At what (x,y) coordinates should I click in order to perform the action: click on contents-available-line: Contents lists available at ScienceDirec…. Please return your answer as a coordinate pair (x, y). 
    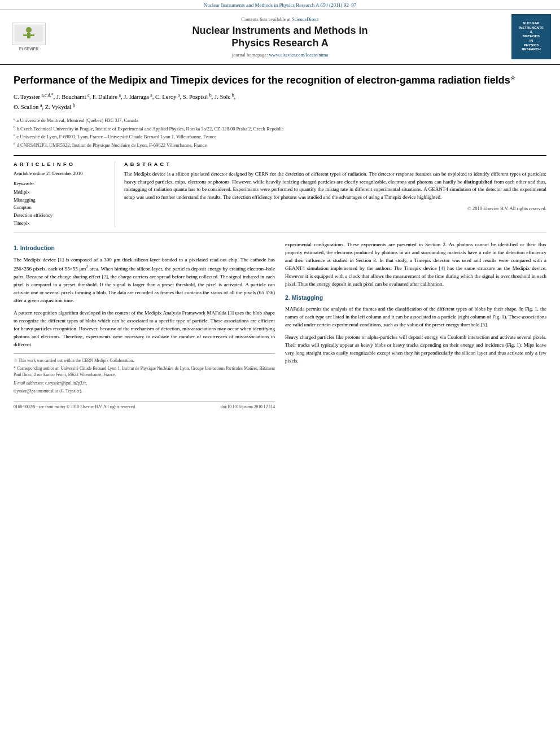
    Looking at the image, I should click on (280, 19).